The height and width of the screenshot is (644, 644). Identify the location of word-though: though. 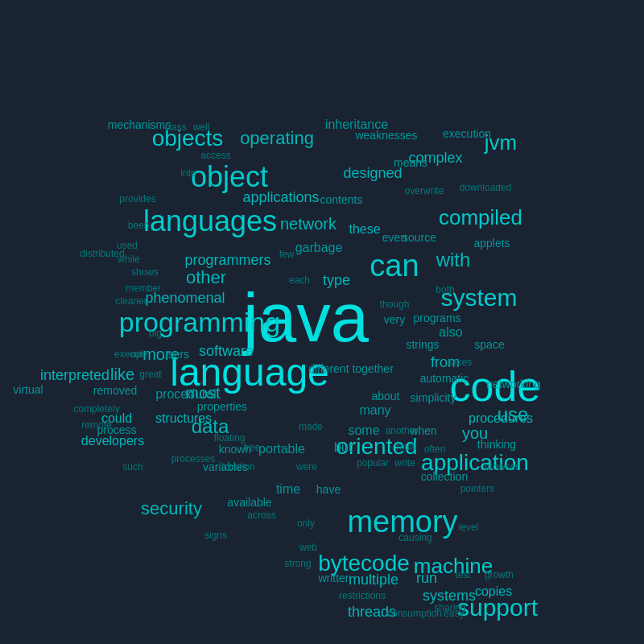
(394, 304).